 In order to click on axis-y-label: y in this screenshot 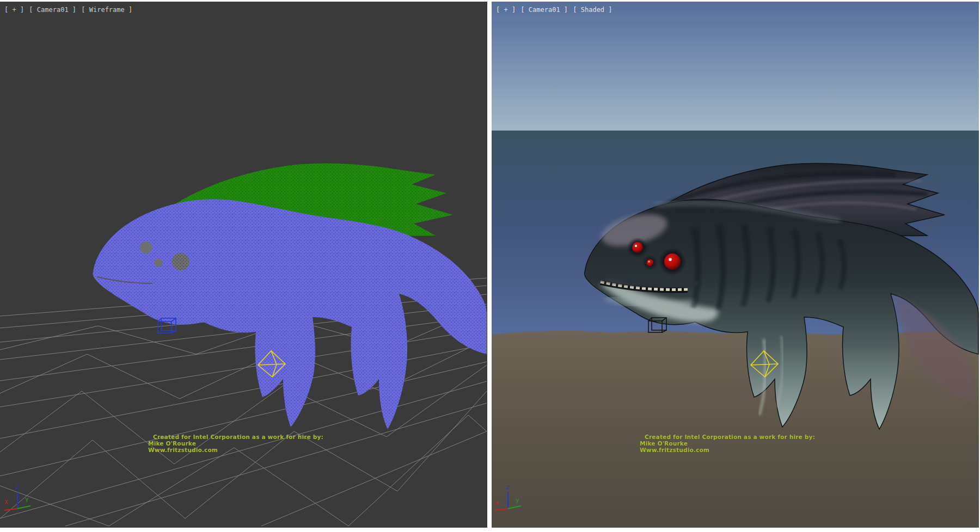, I will do `click(517, 500)`.